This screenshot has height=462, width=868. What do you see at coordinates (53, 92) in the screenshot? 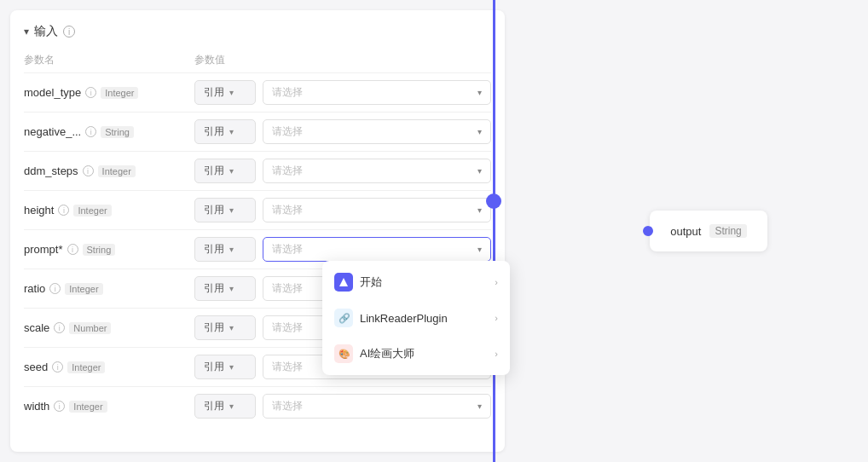
I see `param-name-text: model_type` at bounding box center [53, 92].